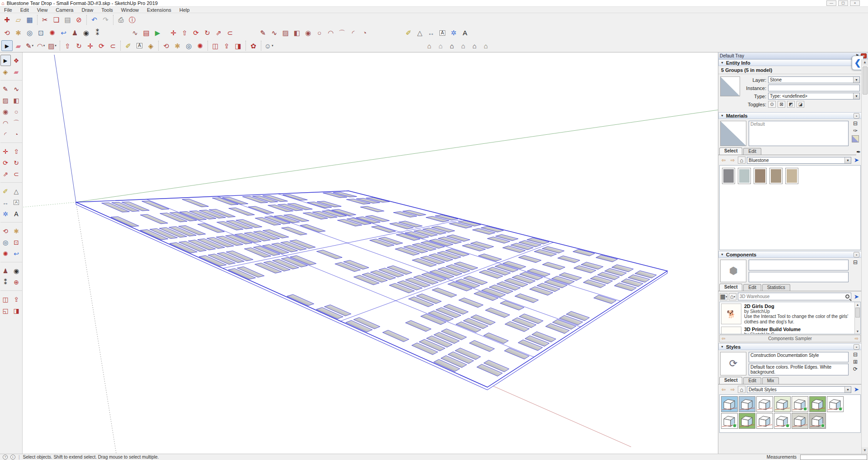 Image resolution: width=868 pixels, height=460 pixels. What do you see at coordinates (790, 330) in the screenshot?
I see `component-list-item: ◻3D Printer Build Volumeby SketchUp C` at bounding box center [790, 330].